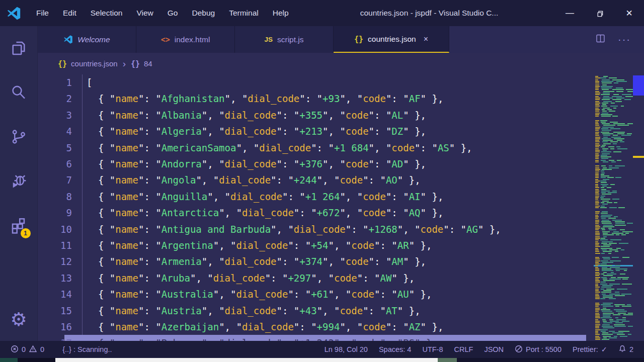 The width and height of the screenshot is (644, 362). I want to click on line-number: 7, so click(55, 180).